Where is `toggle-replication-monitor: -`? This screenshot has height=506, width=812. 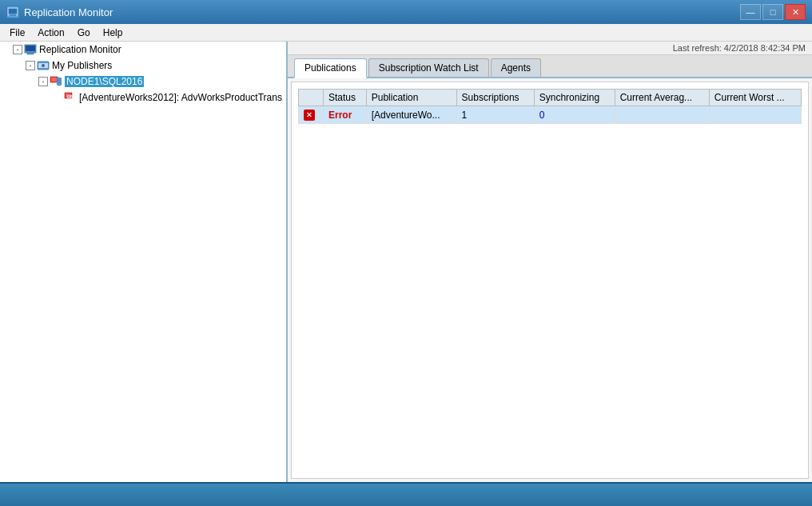
toggle-replication-monitor: - is located at coordinates (18, 50).